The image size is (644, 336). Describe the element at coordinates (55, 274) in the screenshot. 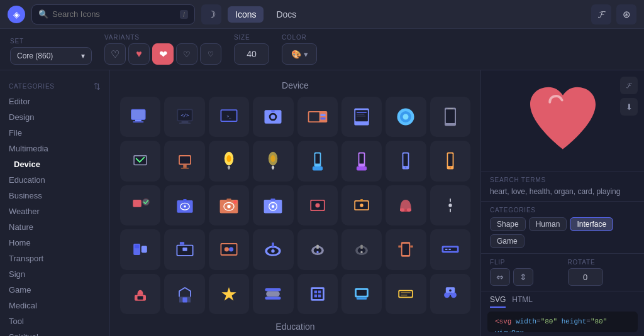

I see `sidebar-item-sign: Sign` at that location.